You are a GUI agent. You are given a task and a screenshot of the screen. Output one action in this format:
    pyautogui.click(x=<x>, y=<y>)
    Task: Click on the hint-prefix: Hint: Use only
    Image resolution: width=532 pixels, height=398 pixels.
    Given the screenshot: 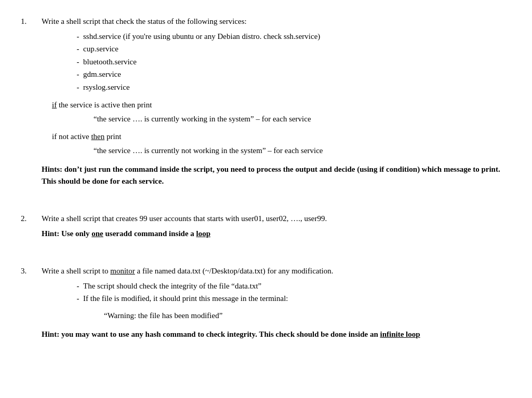 What is the action you would take?
    pyautogui.click(x=66, y=234)
    